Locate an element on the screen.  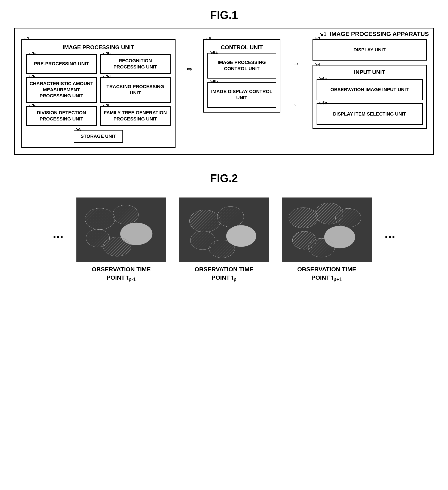
ctrl-ref-6a: ↘6a is located at coordinates (213, 52).